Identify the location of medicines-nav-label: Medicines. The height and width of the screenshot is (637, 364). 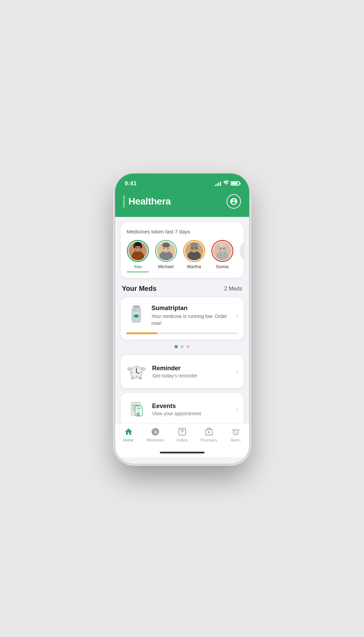
(155, 440).